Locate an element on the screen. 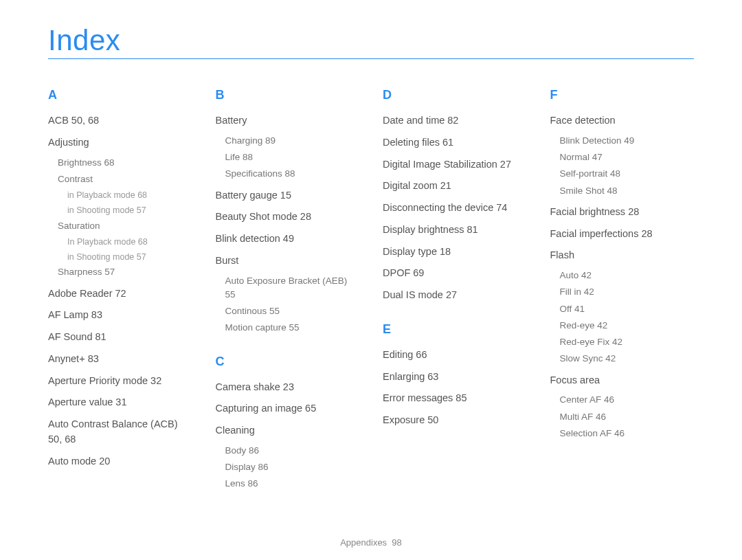 The height and width of the screenshot is (560, 742). index-entry: Face detectionBlink Detection 49Normal 4… is located at coordinates (622, 155).